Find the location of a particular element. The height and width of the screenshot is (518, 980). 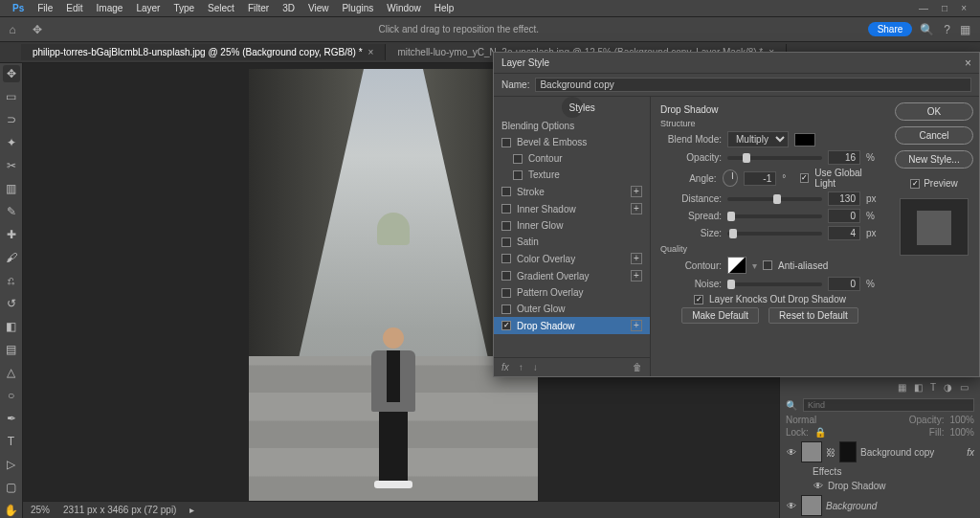

trash-icon: 🗑 is located at coordinates (637, 368).